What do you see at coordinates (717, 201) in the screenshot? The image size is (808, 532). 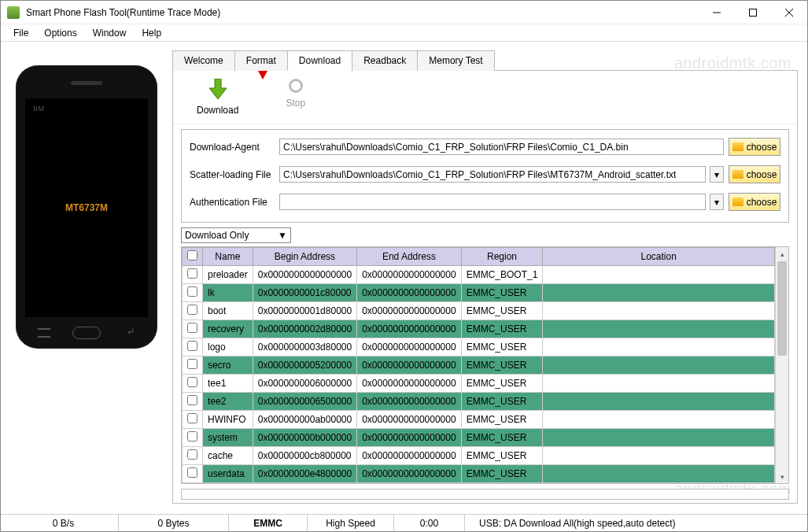 I see `auth-dropdown-button: ▾` at bounding box center [717, 201].